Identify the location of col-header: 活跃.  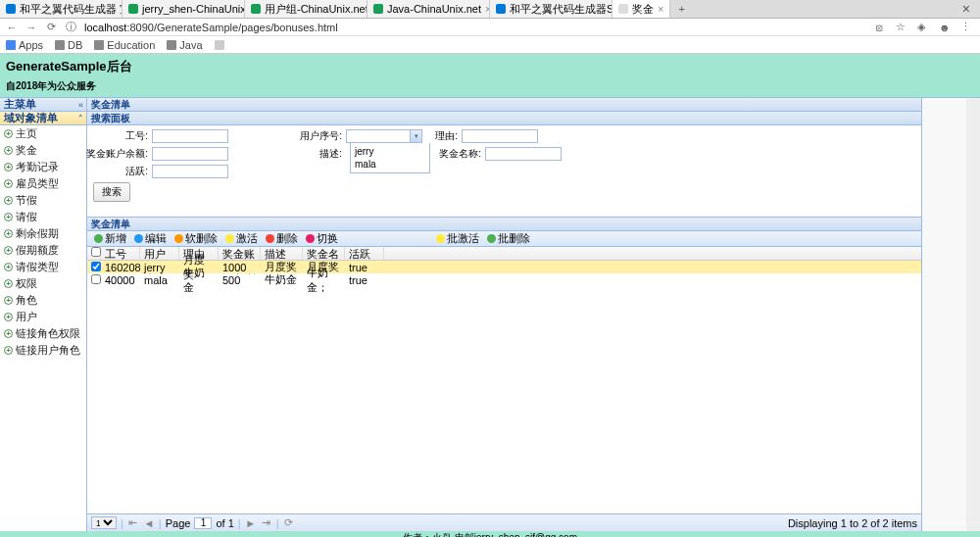
(365, 253).